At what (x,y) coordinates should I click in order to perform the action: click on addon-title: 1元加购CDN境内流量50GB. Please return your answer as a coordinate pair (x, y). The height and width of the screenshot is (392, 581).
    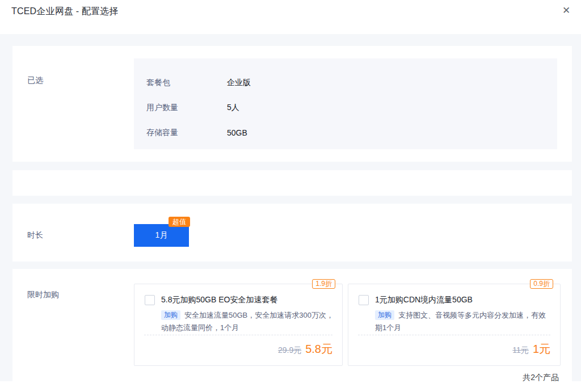
    Looking at the image, I should click on (424, 300).